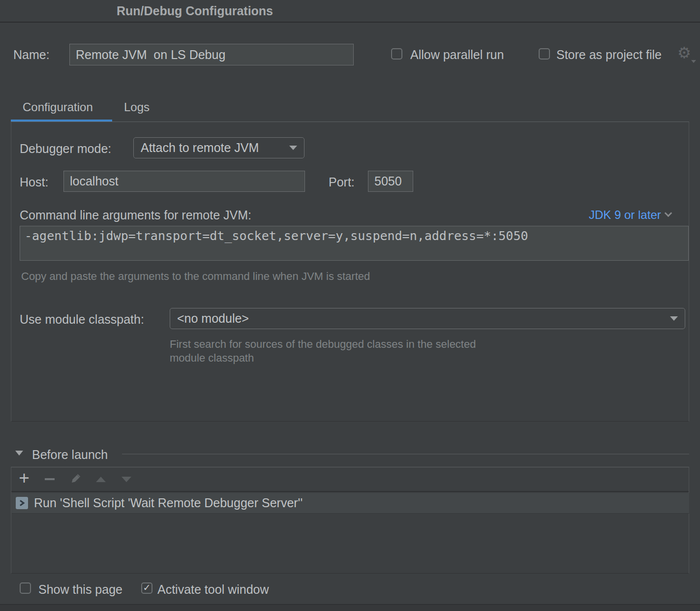 Image resolution: width=700 pixels, height=611 pixels. What do you see at coordinates (126, 479) in the screenshot?
I see `move-task-down-button` at bounding box center [126, 479].